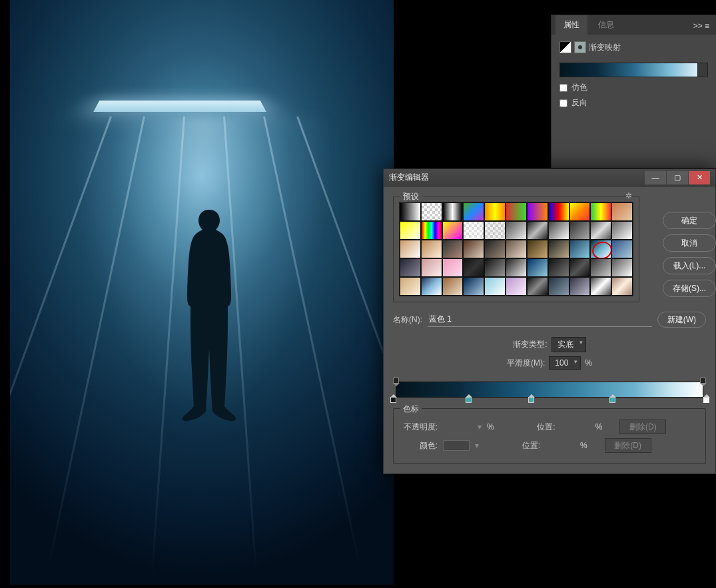 The height and width of the screenshot is (588, 716). Describe the element at coordinates (655, 178) in the screenshot. I see `minimize-button: —` at that location.